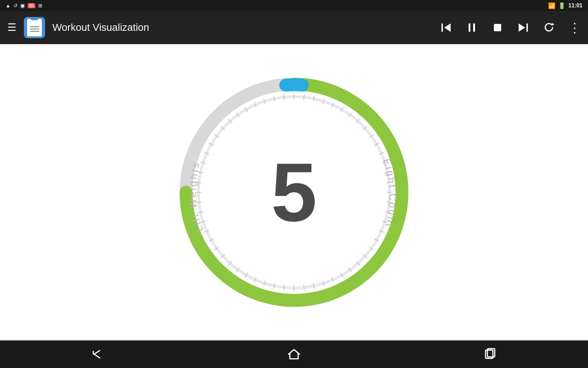  I want to click on badge-icon: 86, so click(31, 6).